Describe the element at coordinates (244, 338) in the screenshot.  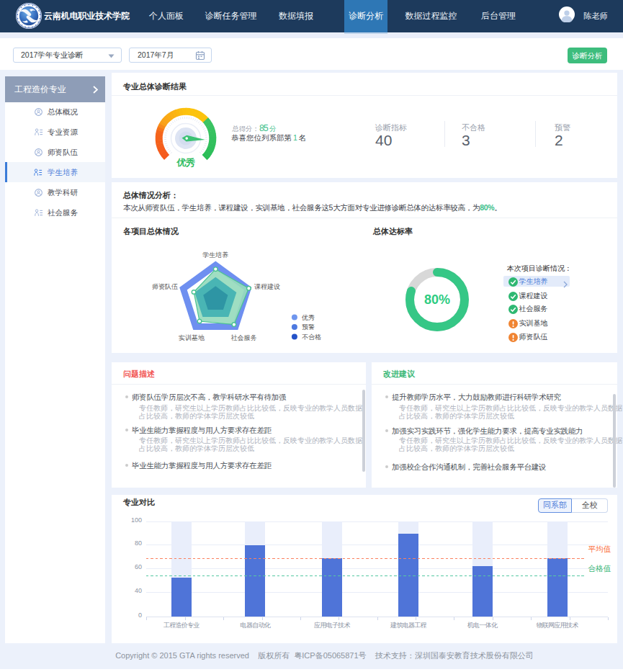
I see `svg-text: 社会服务` at that location.